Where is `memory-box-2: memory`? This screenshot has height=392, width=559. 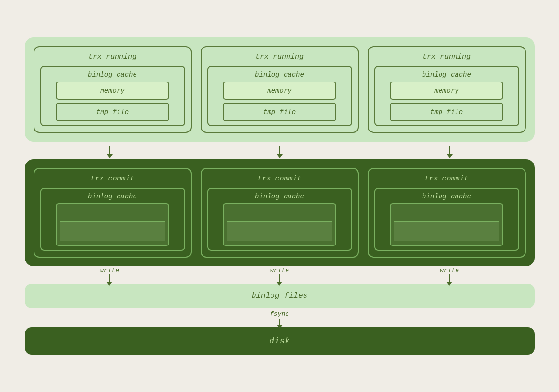
memory-box-2: memory is located at coordinates (280, 91).